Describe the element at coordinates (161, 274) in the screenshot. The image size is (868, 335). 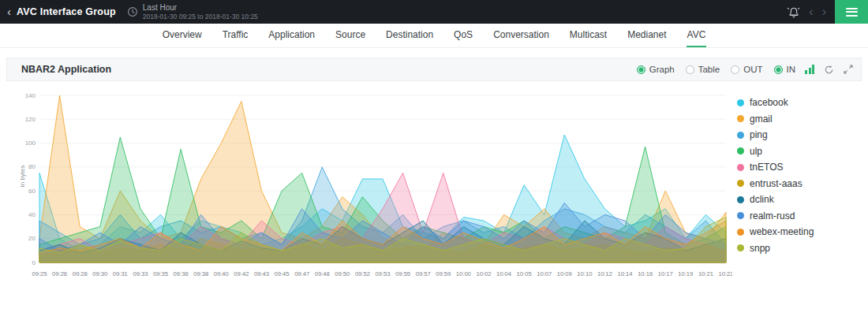
I see `svg-text: 09:35` at that location.